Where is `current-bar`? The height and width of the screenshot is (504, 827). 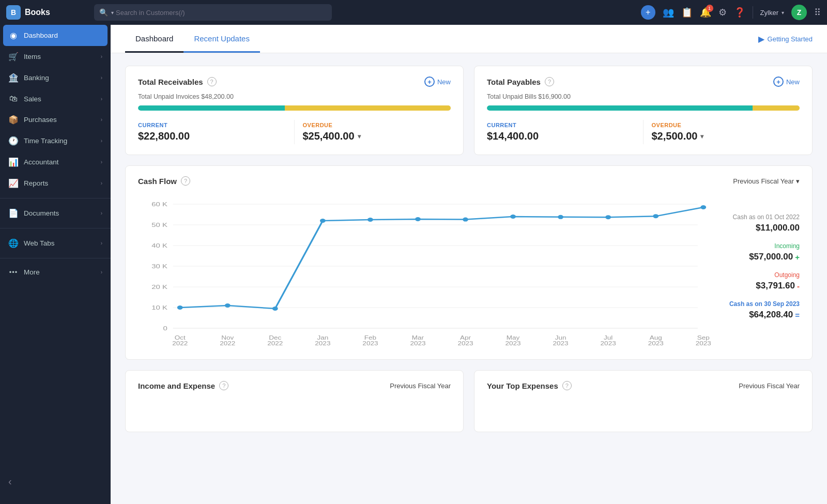 current-bar is located at coordinates (620, 108).